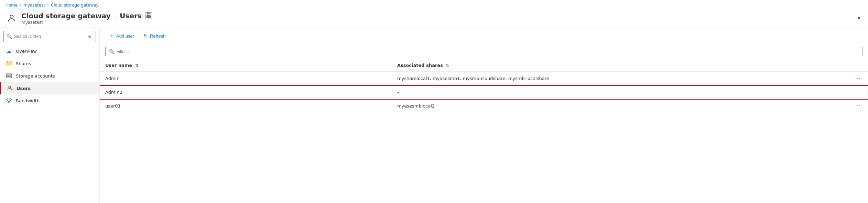 This screenshot has height=203, width=868. What do you see at coordinates (858, 79) in the screenshot?
I see `row-menu-admin: ···` at bounding box center [858, 79].